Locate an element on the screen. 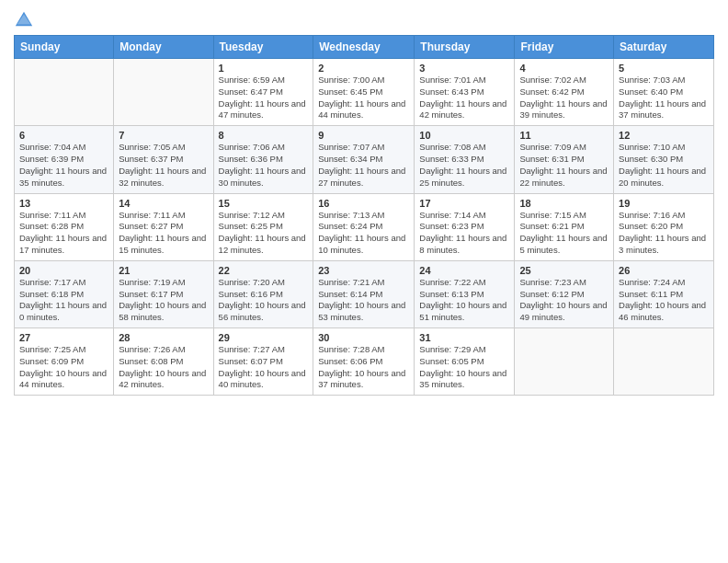 Image resolution: width=728 pixels, height=563 pixels. calendar-week-row: 6Sunrise: 7:04 AM Sunset: 6:39 PM Daylig… is located at coordinates (364, 160).